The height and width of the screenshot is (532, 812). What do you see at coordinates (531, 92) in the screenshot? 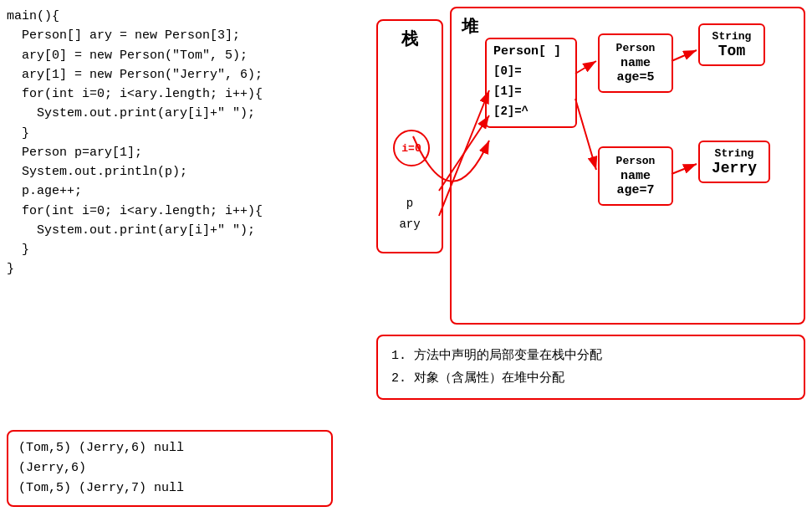
I see `array-row-1: [1]=` at bounding box center [531, 92].